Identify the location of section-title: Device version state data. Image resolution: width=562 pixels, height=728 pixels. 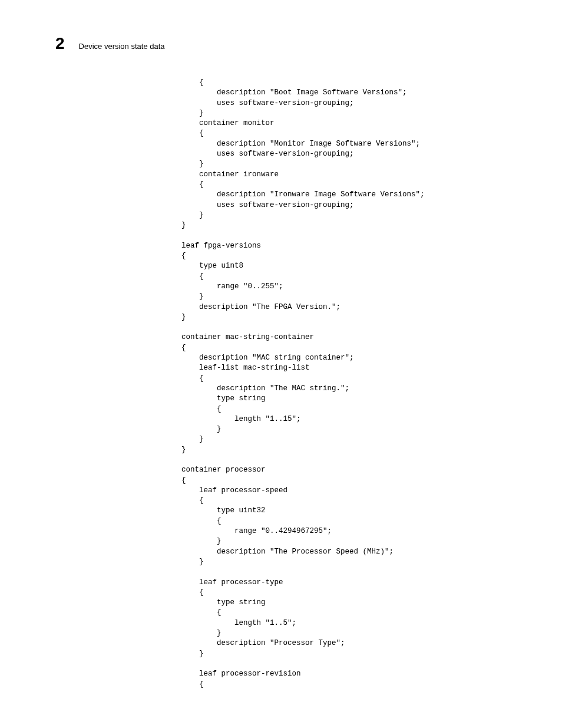
(122, 46).